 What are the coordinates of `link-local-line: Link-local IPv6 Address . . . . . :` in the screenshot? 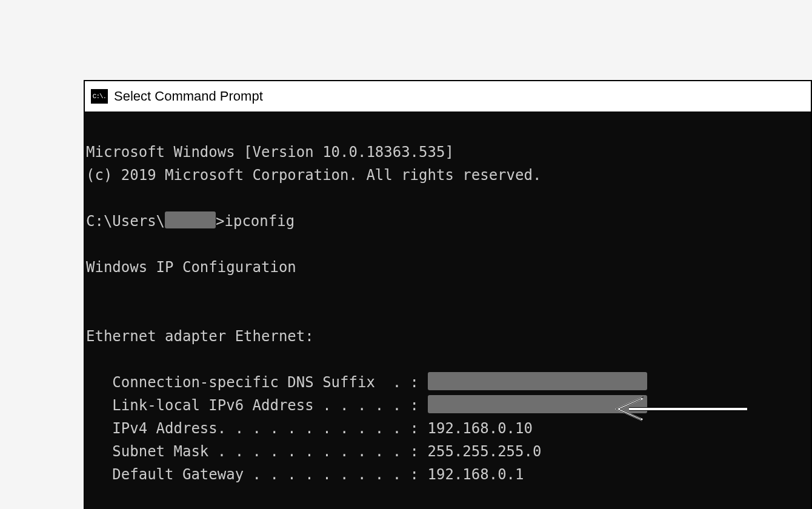 It's located at (448, 405).